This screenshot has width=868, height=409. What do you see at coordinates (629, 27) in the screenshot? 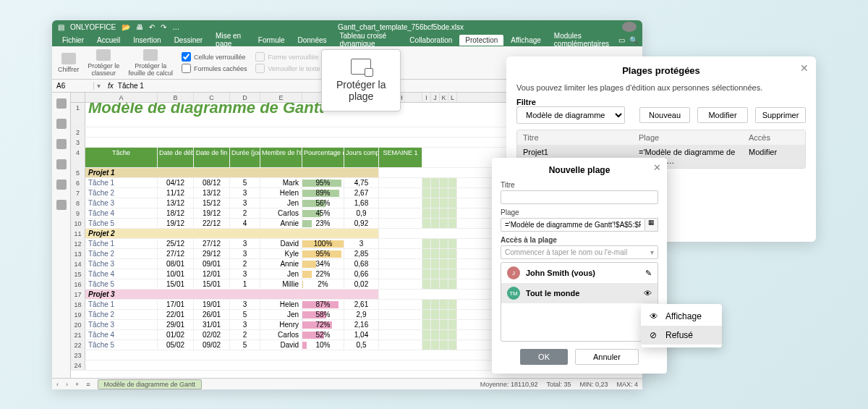
I see `user-avatar` at bounding box center [629, 27].